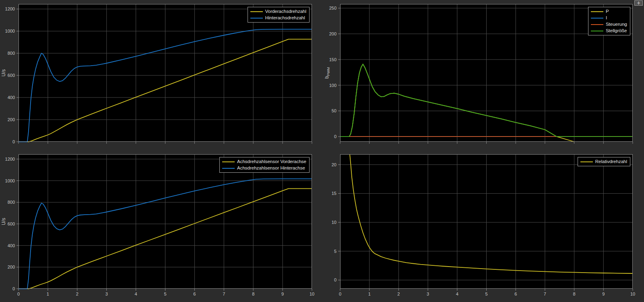  I want to click on y-tick-label: 20, so click(334, 165).